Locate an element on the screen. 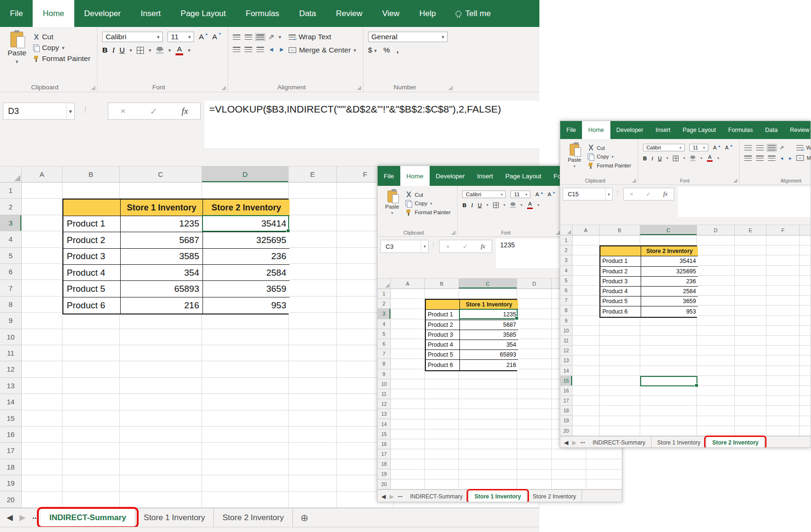  orientation-icon: ⇗ is located at coordinates (272, 37).